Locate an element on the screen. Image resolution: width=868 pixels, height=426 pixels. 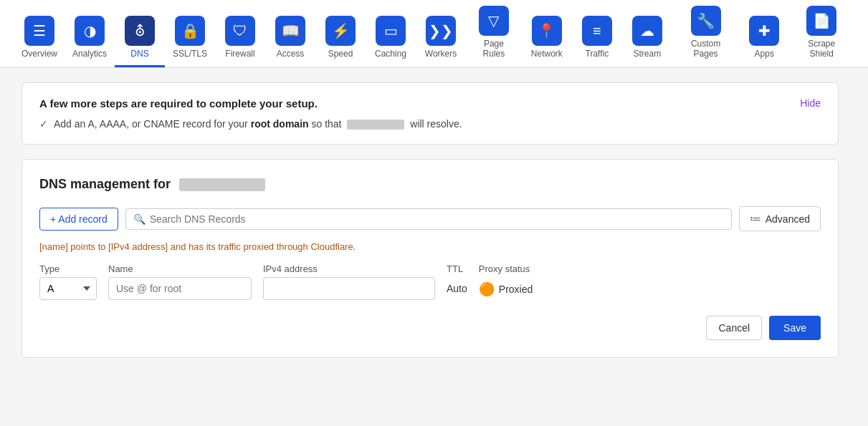
nav-item-page-rules: ▽Page Rules is located at coordinates (494, 34).